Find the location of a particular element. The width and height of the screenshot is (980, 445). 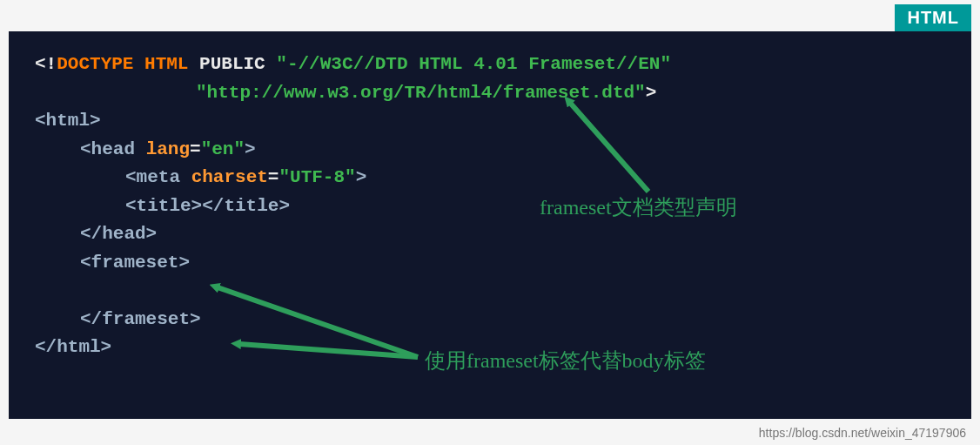

html-close-tag: </html> is located at coordinates (73, 347).